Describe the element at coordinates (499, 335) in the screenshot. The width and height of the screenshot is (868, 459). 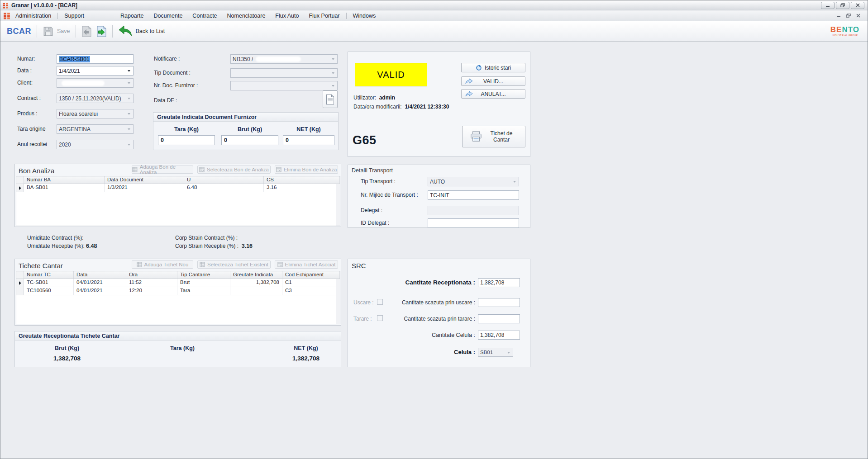
I see `cantitate-celula-input: 1,382,708` at that location.